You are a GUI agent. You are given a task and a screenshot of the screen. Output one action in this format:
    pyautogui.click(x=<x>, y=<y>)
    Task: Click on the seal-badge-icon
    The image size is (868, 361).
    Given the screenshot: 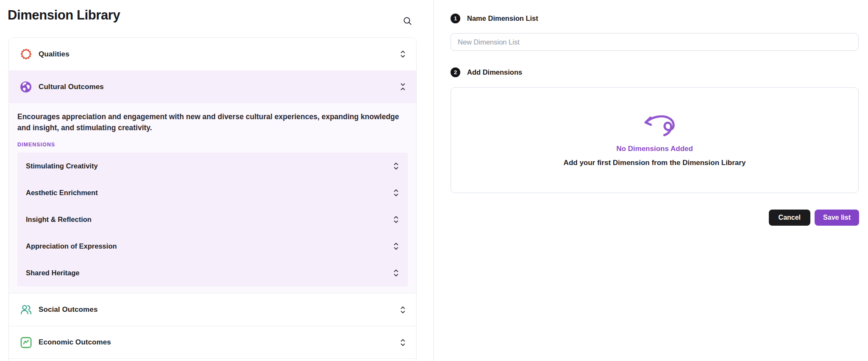 What is the action you would take?
    pyautogui.click(x=26, y=54)
    